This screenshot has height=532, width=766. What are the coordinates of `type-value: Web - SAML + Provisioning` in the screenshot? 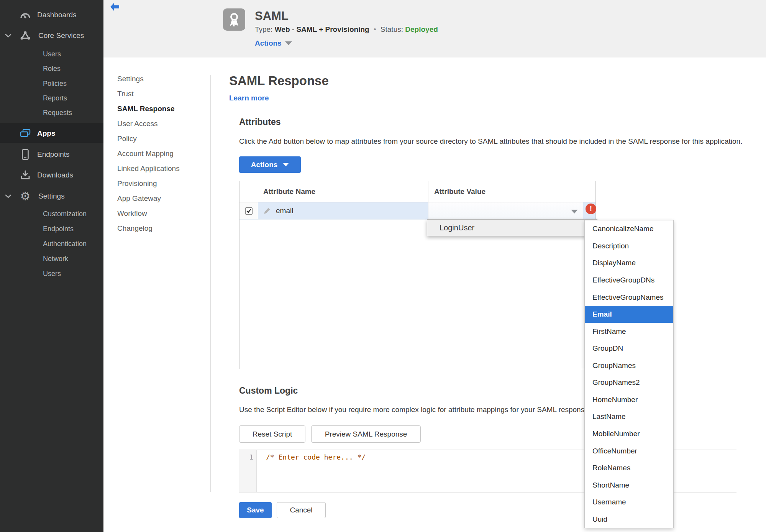 It's located at (322, 29).